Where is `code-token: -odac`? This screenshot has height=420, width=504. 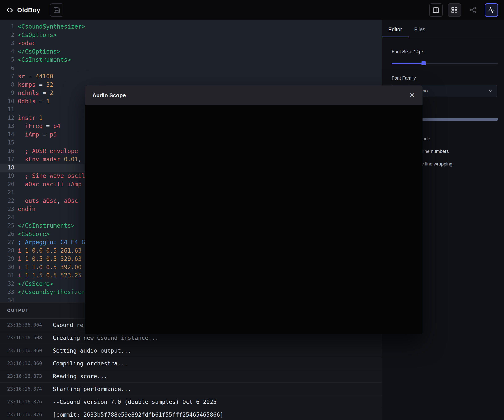
code-token: -odac is located at coordinates (27, 43).